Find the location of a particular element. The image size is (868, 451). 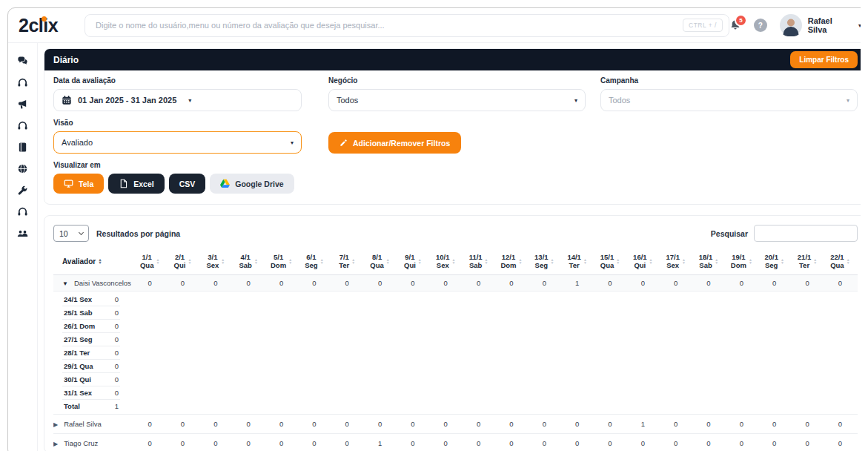

column-header-9-1-qui: 9/1Qui▲▼ is located at coordinates (413, 263).